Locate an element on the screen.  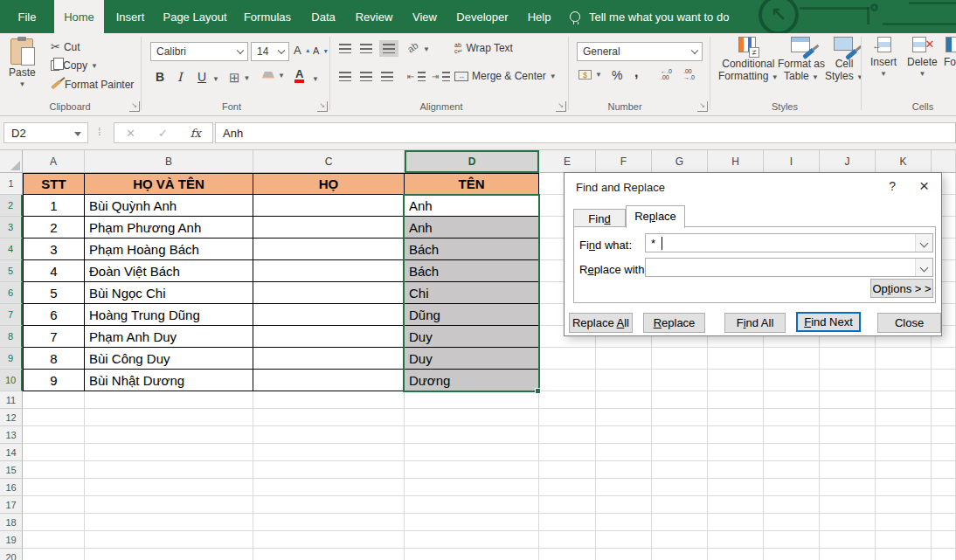
cell-D3: Anh is located at coordinates (472, 227).